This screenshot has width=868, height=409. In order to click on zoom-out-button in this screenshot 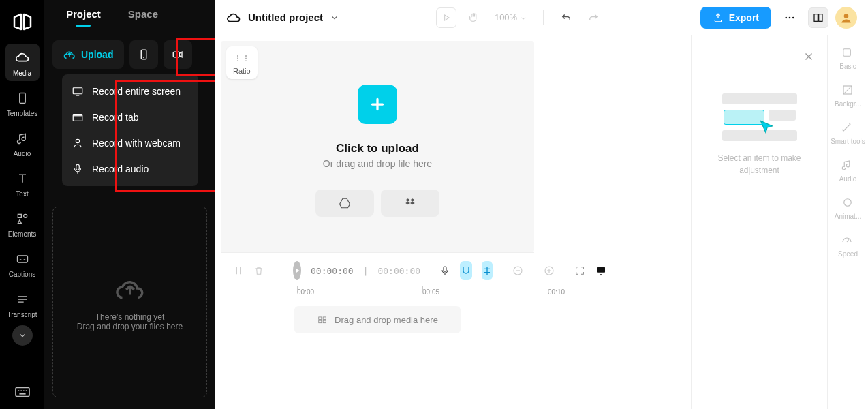, I will do `click(518, 271)`.